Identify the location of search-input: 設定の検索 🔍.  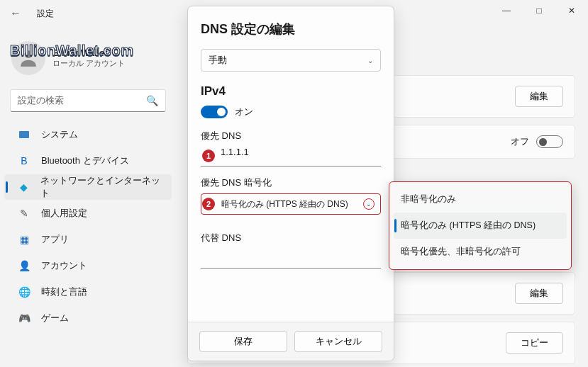
(88, 101).